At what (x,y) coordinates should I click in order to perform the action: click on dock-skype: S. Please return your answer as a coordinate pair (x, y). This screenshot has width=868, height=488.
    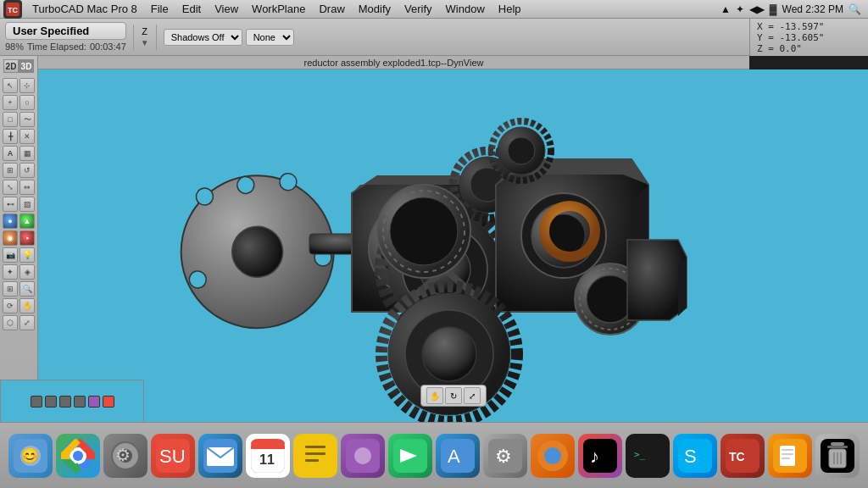
    Looking at the image, I should click on (695, 456).